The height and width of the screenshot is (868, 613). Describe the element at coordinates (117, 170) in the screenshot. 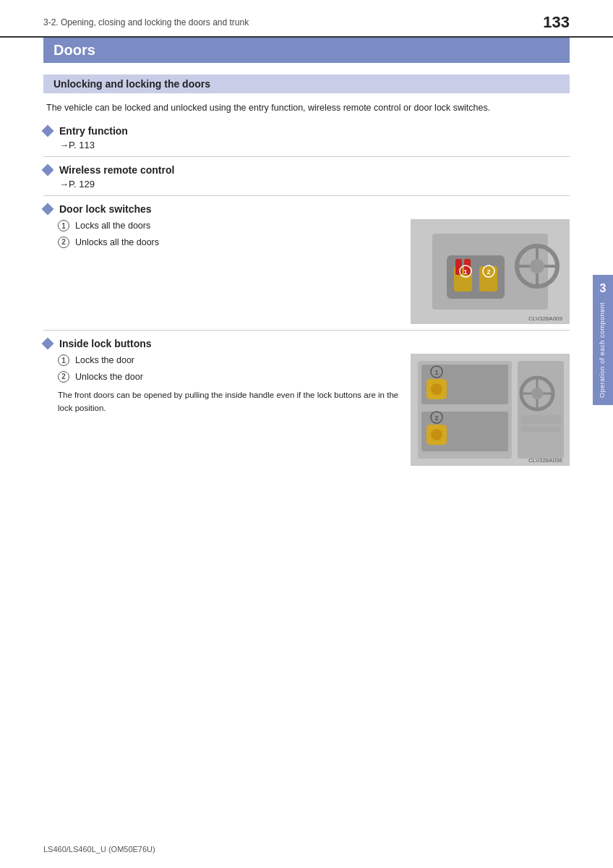

I see `wireless-remote-title: Wireless remote control` at that location.